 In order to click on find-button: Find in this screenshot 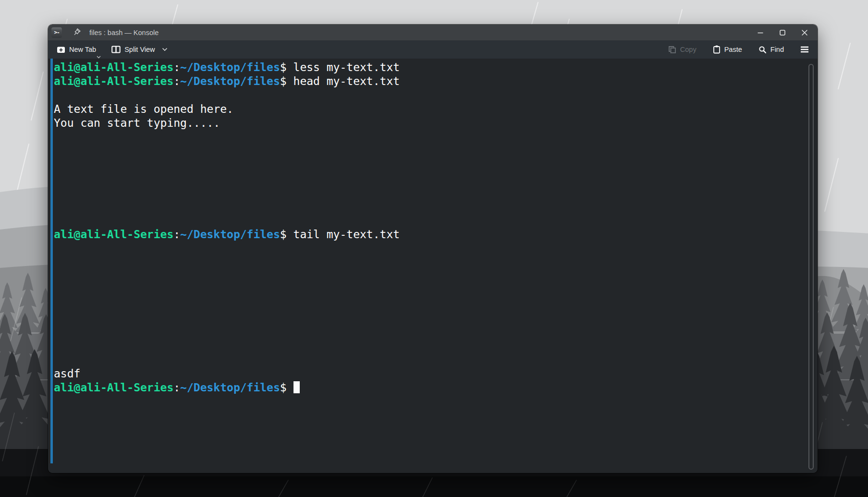, I will do `click(771, 50)`.